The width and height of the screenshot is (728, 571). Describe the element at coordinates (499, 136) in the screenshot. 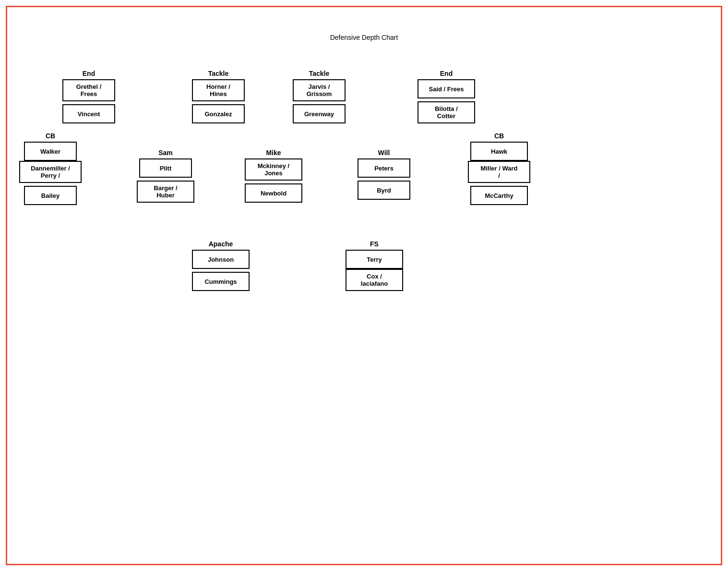

I see `cb-right-label: CB` at that location.